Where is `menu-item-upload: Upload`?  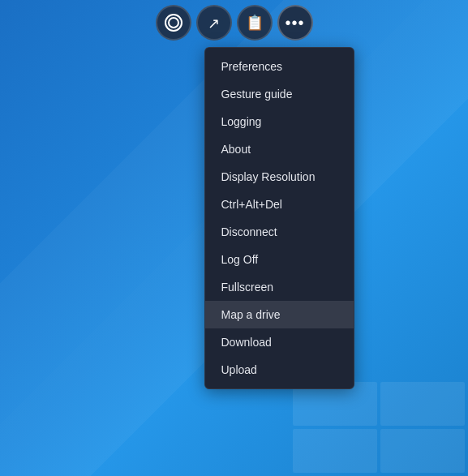
menu-item-upload: Upload is located at coordinates (279, 370).